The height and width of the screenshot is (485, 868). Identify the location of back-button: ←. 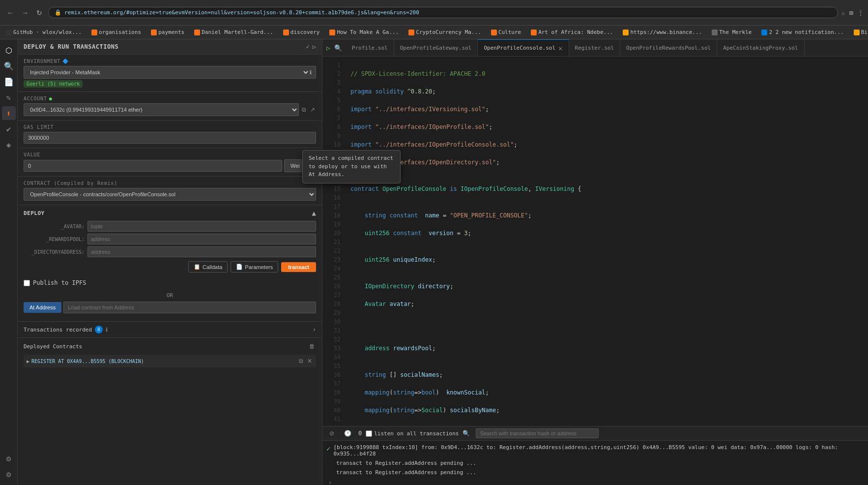
(10, 13).